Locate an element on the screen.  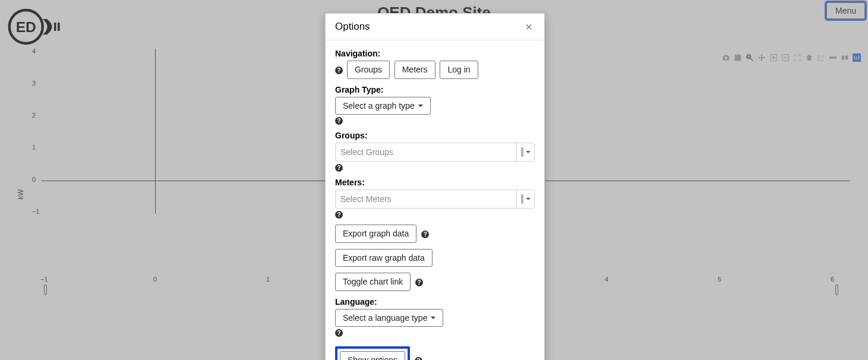
language-label: Language: is located at coordinates (435, 302).